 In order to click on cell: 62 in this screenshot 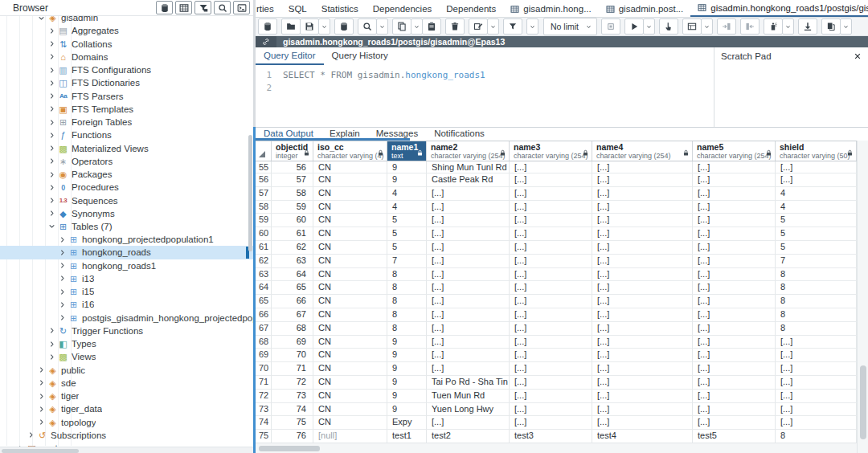, I will do `click(293, 247)`.